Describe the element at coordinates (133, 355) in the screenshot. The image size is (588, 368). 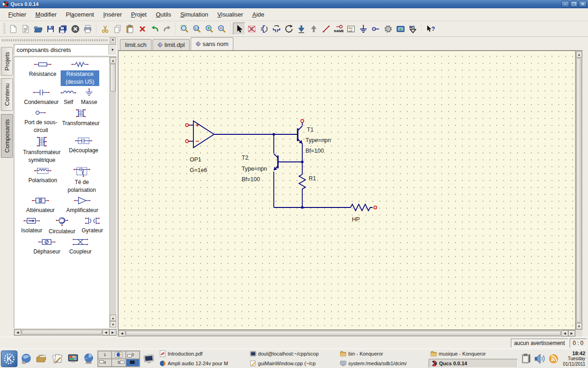
I see `pager-desktop-3: 3` at that location.